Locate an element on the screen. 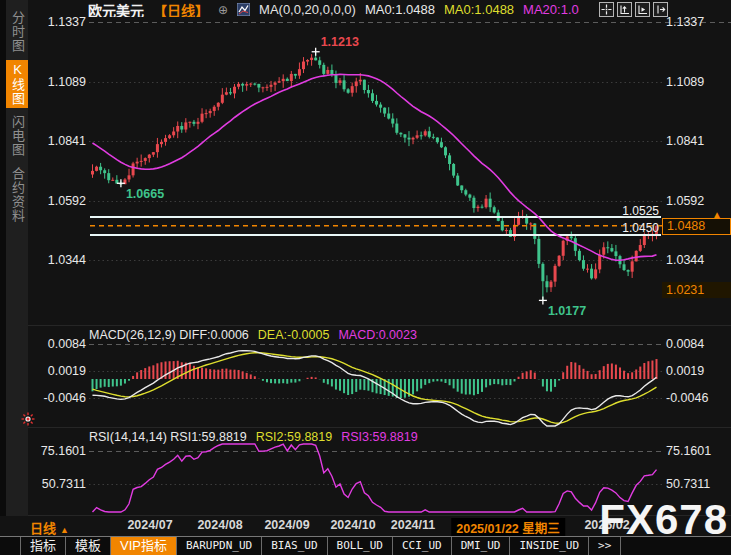 Image resolution: width=731 pixels, height=555 pixels. toolbar-tab-cciud: CCI_UD is located at coordinates (422, 546).